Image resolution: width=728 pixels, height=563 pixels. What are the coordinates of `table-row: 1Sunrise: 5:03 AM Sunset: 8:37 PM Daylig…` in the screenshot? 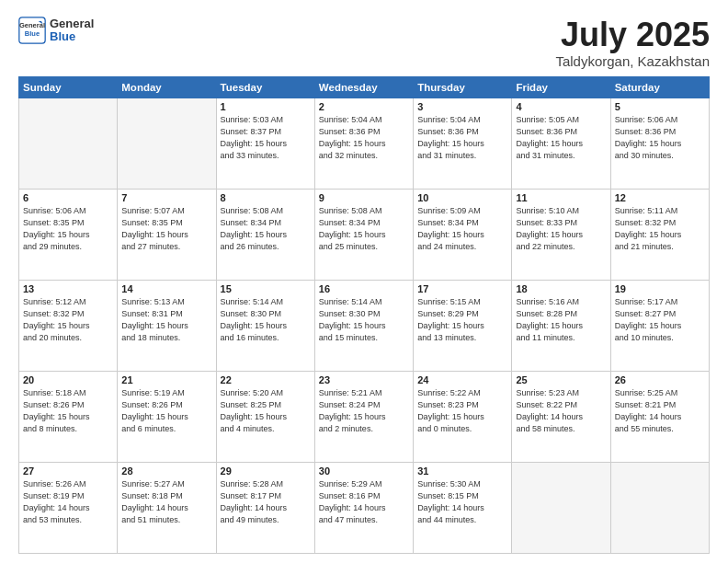 It's located at (265, 144).